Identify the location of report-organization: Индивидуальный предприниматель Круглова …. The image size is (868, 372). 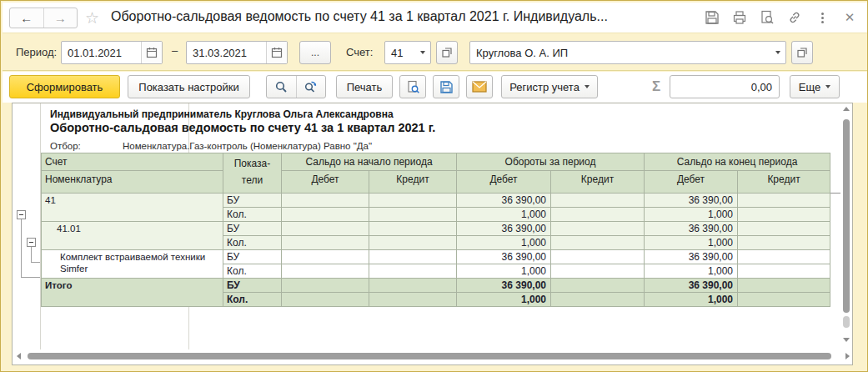
(222, 114).